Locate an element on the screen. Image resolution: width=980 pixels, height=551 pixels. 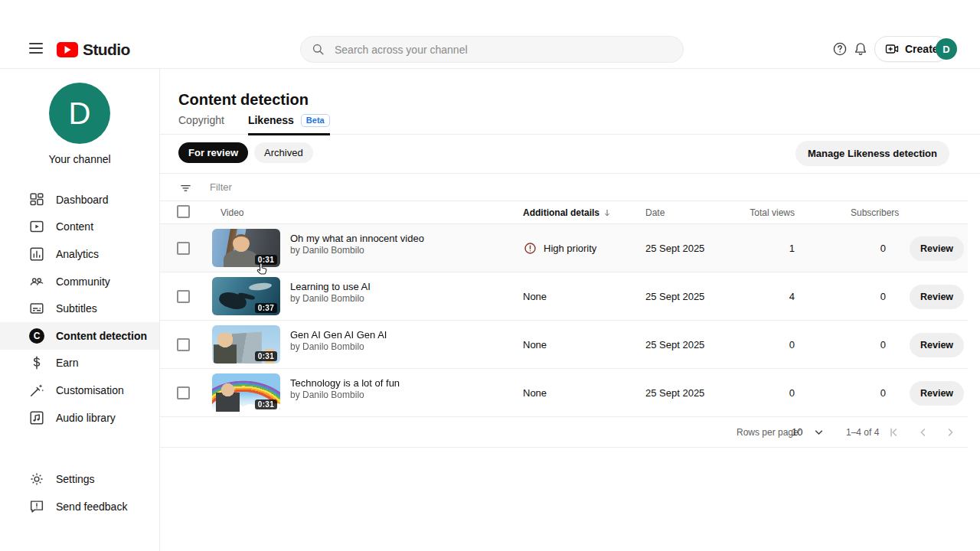
next-page-icon is located at coordinates (950, 432).